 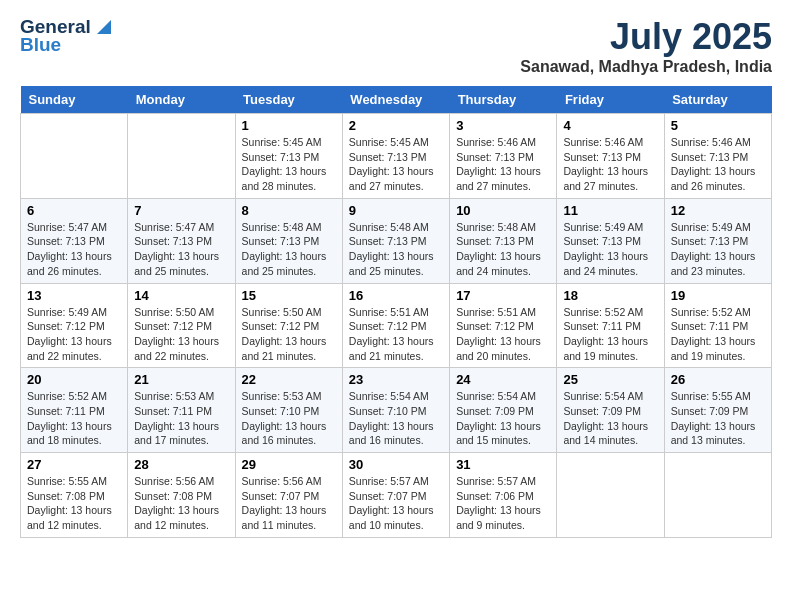 I want to click on calendar-cell: 19Sunrise: 5:52 AM Sunset: 7:11 PM Dayli…, so click(x=718, y=326).